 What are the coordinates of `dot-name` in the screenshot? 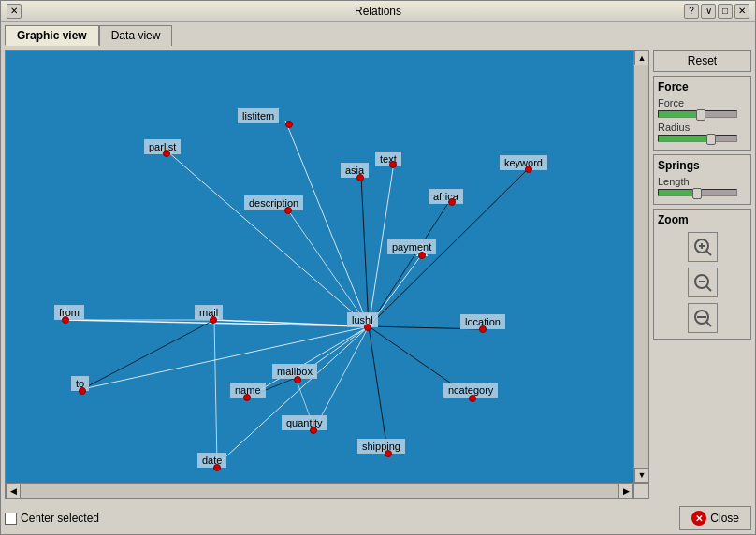 It's located at (247, 398).